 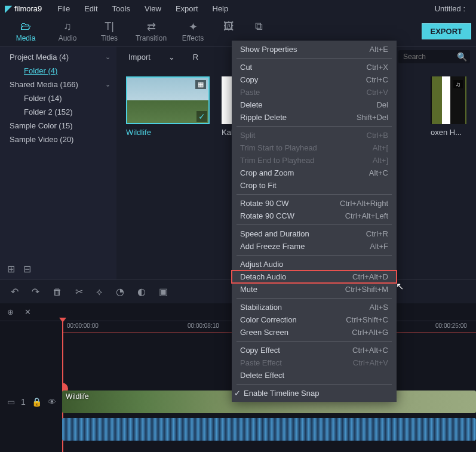 What do you see at coordinates (380, 160) in the screenshot?
I see `menu-item-shortcut: Alt+]` at bounding box center [380, 160].